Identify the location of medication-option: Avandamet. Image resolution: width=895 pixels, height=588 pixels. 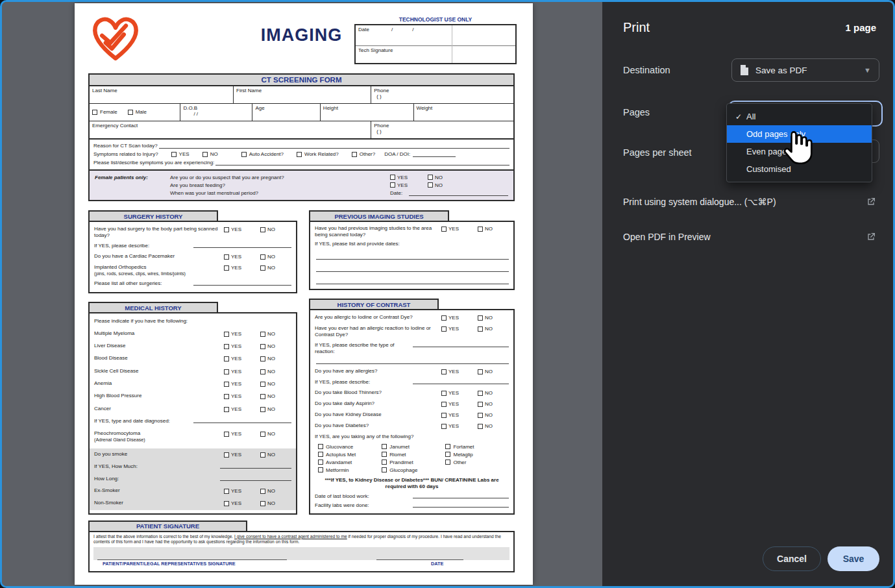
(350, 462).